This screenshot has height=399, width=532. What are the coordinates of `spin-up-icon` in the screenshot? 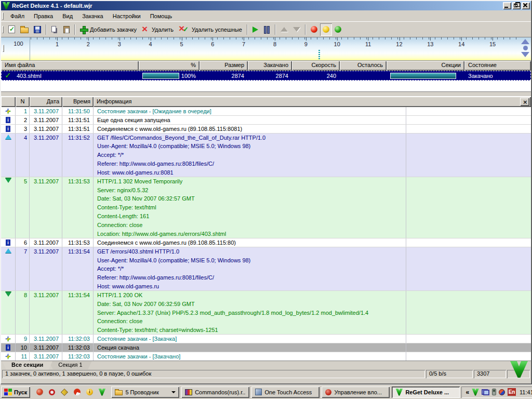 It's located at (525, 42).